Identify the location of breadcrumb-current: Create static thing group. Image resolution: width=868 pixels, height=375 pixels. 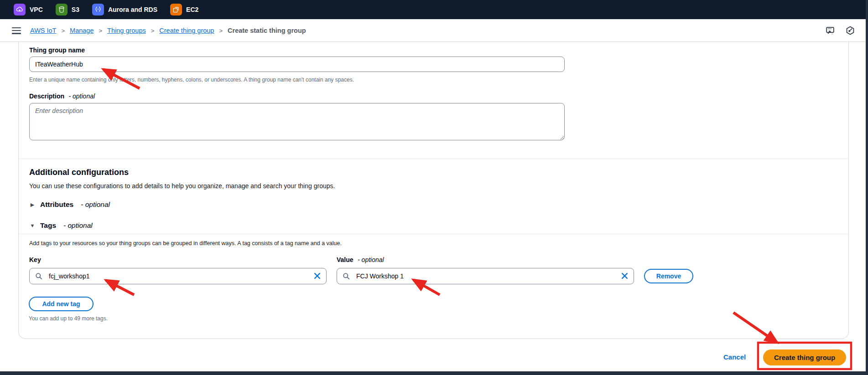
(267, 31).